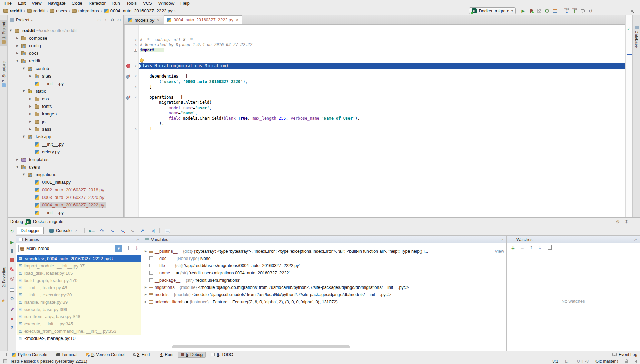  What do you see at coordinates (582, 11) in the screenshot?
I see `shelf-button` at bounding box center [582, 11].